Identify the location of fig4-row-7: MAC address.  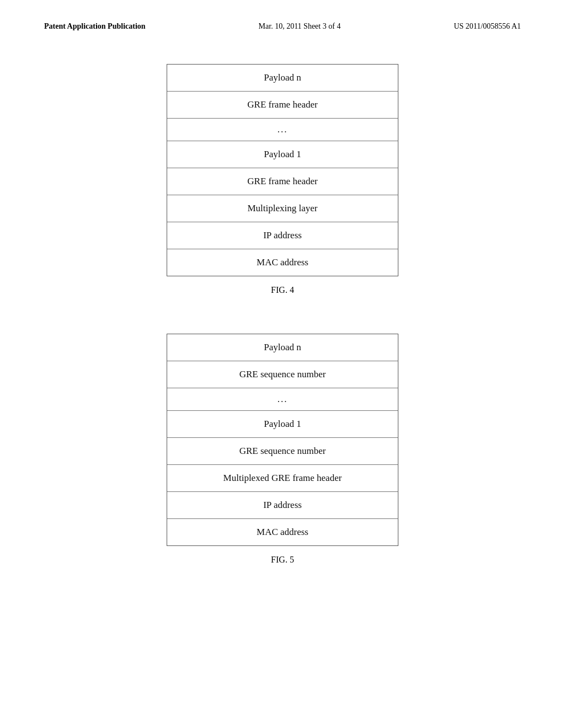
(282, 263).